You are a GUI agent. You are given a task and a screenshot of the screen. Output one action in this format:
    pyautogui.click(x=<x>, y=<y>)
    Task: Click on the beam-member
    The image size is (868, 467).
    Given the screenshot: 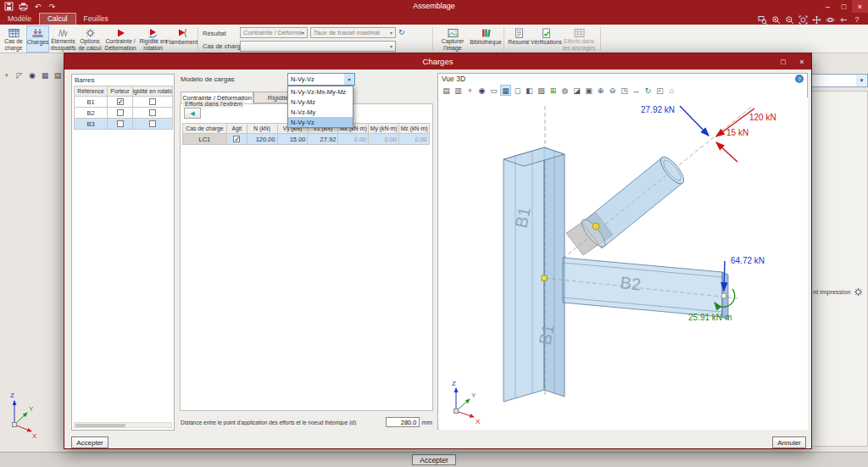 What is the action you would take?
    pyautogui.click(x=646, y=288)
    